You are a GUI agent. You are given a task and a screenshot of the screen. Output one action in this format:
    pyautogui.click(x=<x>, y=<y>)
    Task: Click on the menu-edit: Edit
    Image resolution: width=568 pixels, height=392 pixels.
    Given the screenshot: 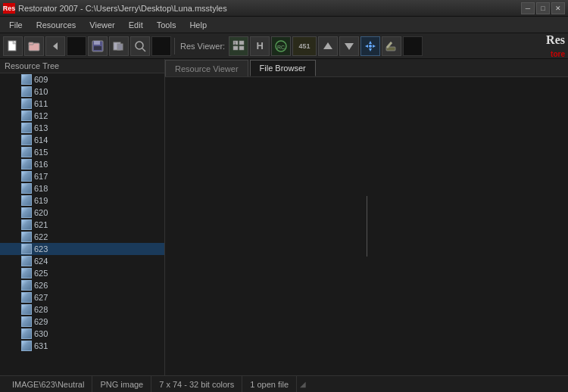 What is the action you would take?
    pyautogui.click(x=136, y=25)
    